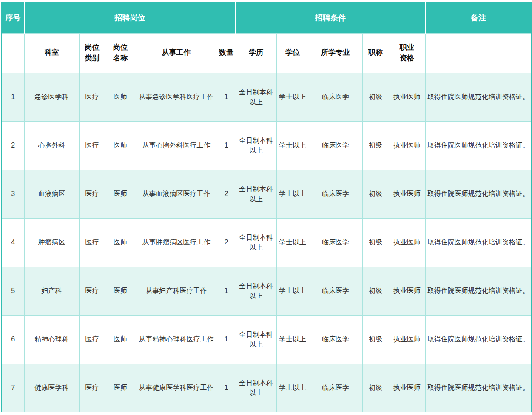  I want to click on group-header-position: 招聘岗位, so click(130, 18).